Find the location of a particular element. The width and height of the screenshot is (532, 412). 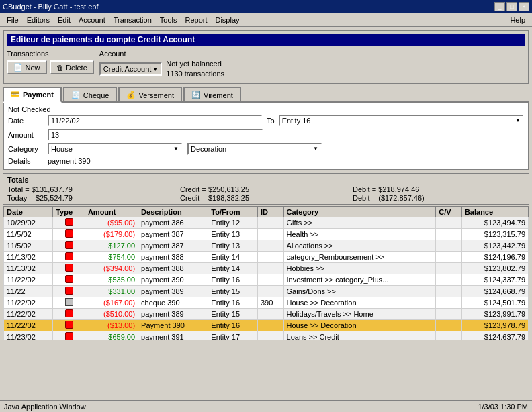

cell-date: 10/29/02 is located at coordinates (28, 223).